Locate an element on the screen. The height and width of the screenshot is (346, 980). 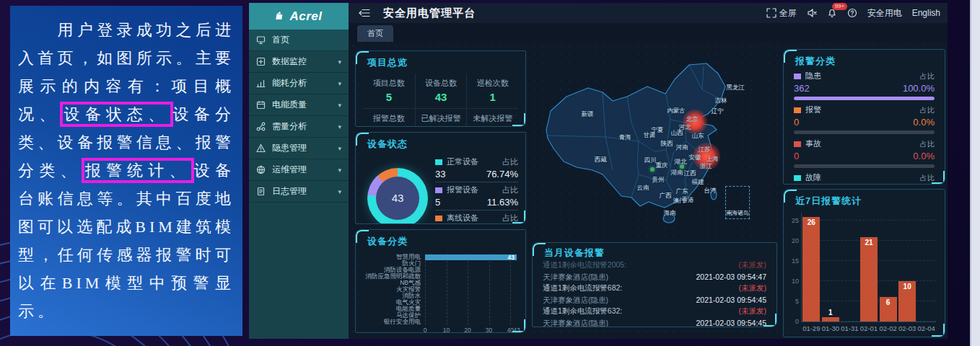
alarm-class-list: 隐患占比362100.0%报警占比00.0%事故占比00.0%故障占比00.0% is located at coordinates (865, 128).